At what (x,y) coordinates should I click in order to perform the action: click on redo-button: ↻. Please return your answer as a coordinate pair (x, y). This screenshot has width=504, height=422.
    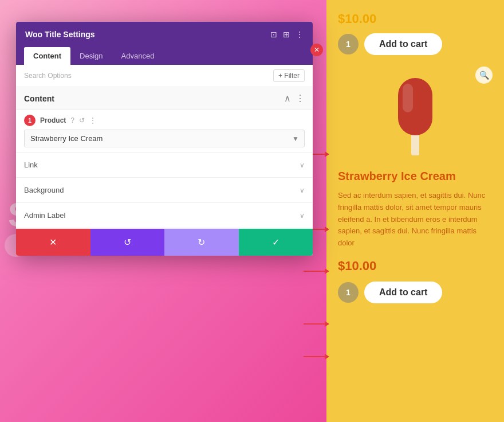
    Looking at the image, I should click on (202, 242).